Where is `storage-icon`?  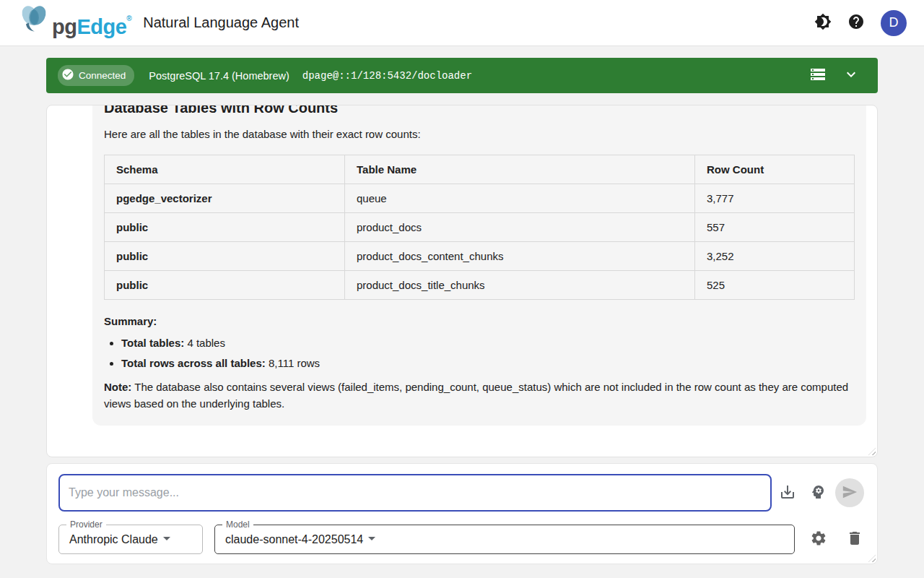 storage-icon is located at coordinates (818, 75).